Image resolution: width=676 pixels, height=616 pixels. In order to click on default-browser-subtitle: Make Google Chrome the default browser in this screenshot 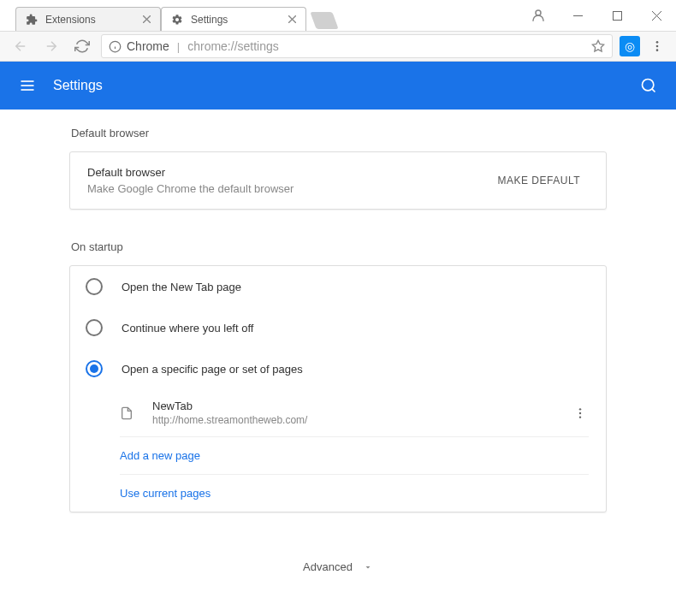, I will do `click(288, 188)`.